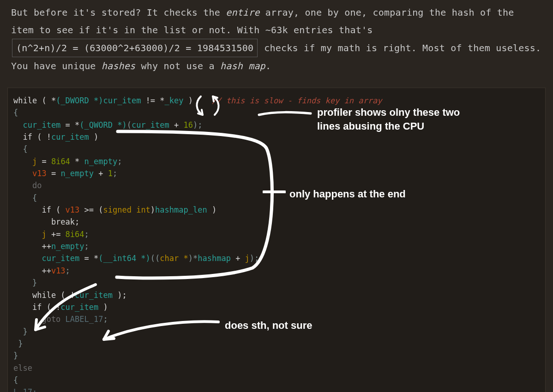  I want to click on code-comment: // this is slow - finds key in array, so click(297, 101).